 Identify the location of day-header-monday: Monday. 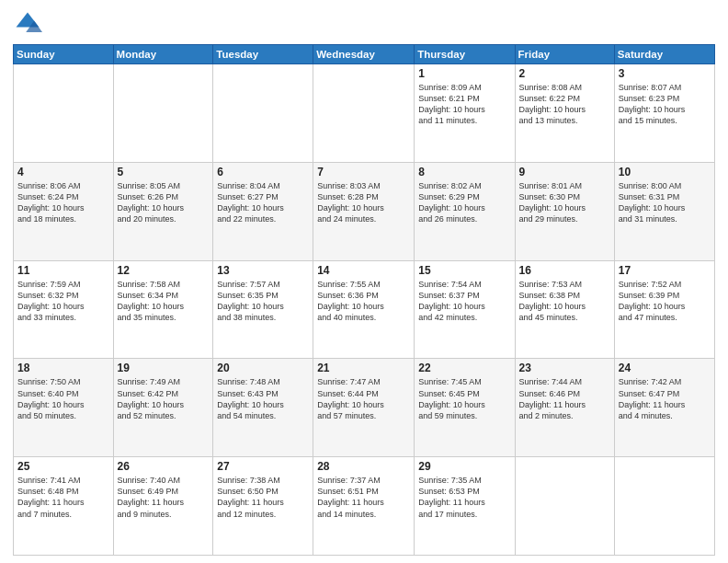
(164, 55).